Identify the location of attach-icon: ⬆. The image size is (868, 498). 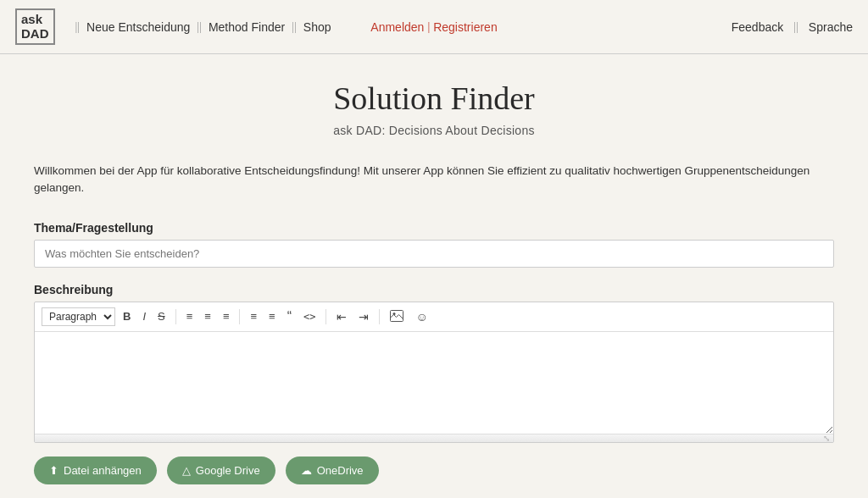
(54, 471).